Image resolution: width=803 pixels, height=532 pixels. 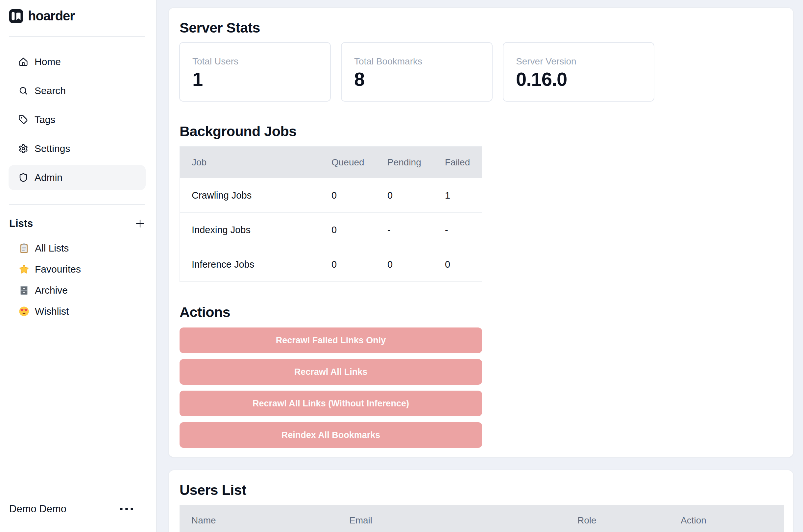 What do you see at coordinates (23, 149) in the screenshot?
I see `gear-icon` at bounding box center [23, 149].